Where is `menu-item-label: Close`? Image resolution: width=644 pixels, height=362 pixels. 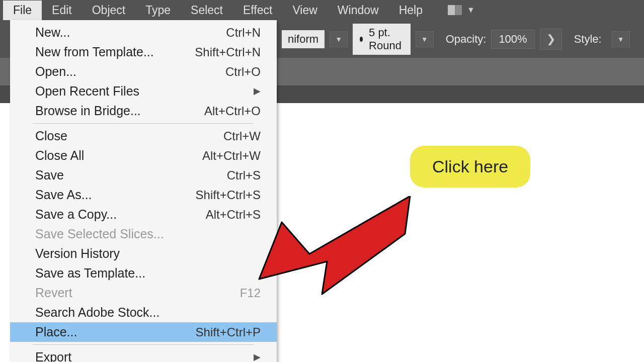
menu-item-label: Close is located at coordinates (51, 136).